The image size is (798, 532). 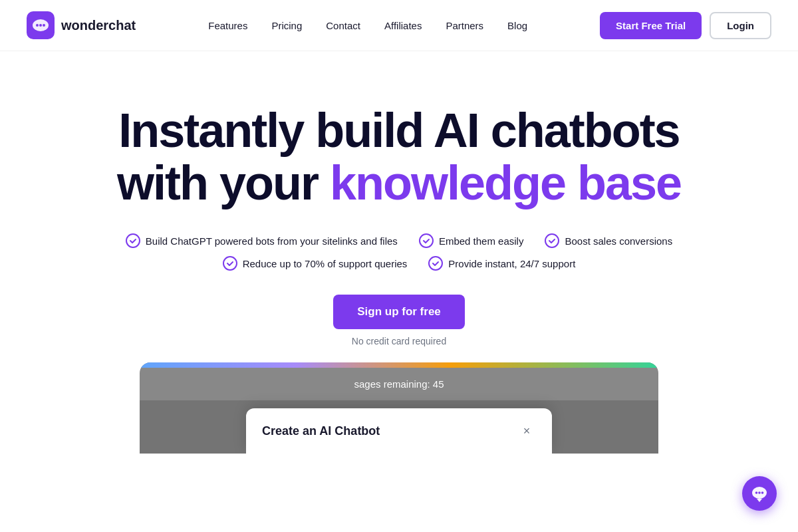 I want to click on login-button: Login, so click(x=741, y=25).